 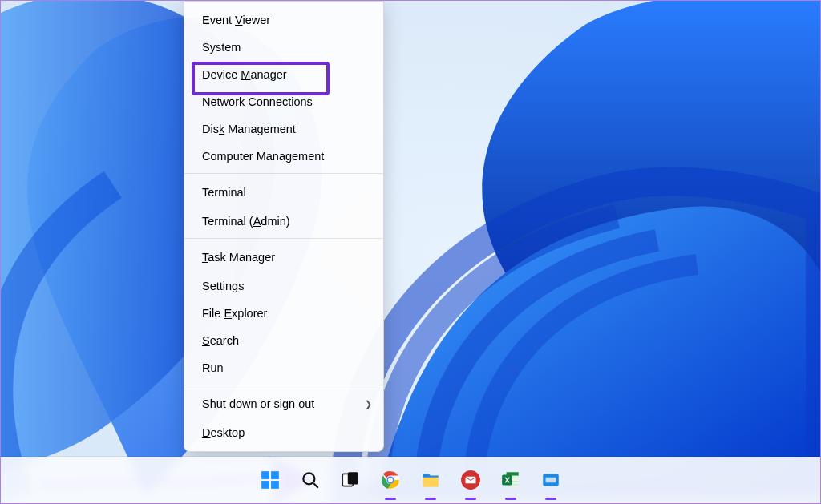 I want to click on menu-item-task-manager: Task Manager, so click(x=284, y=255).